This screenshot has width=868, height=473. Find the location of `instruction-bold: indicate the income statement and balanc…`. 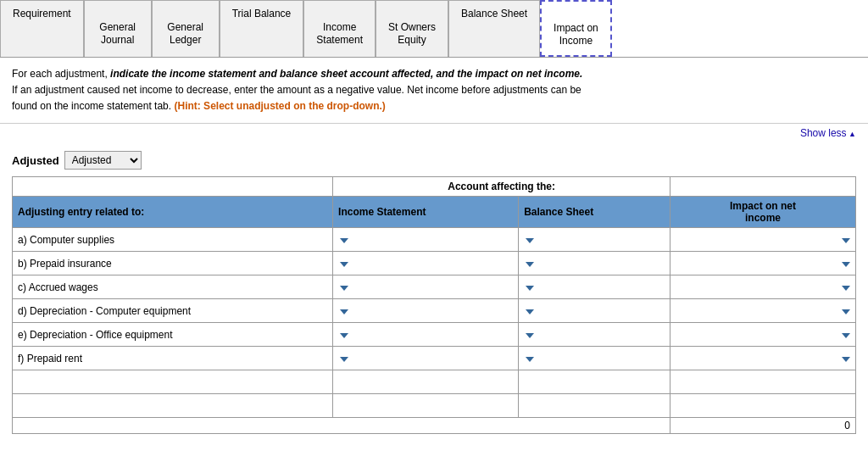

instruction-bold: indicate the income statement and balanc… is located at coordinates (346, 74).